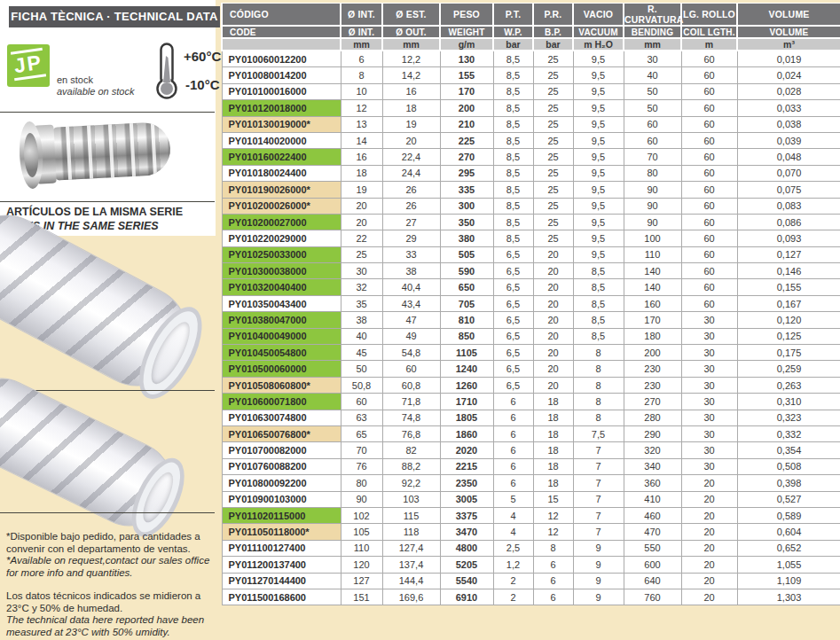  I want to click on column-header: PESO, so click(467, 15).